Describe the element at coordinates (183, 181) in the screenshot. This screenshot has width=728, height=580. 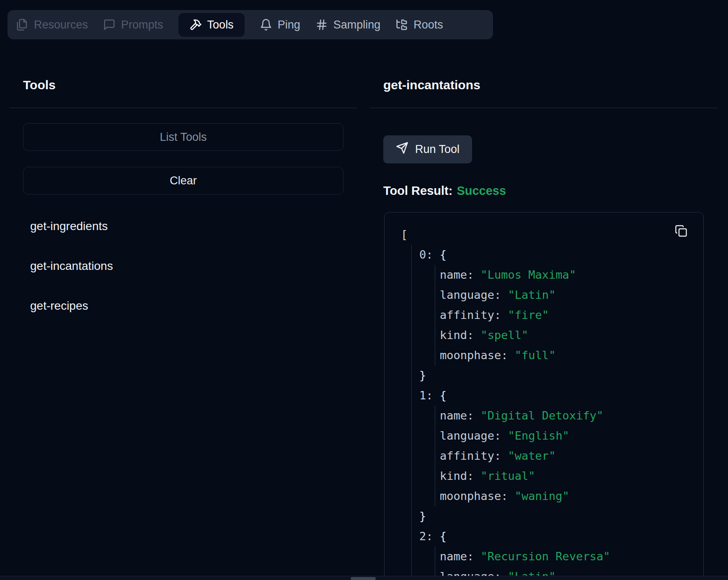
I see `clear-label: Clear` at that location.